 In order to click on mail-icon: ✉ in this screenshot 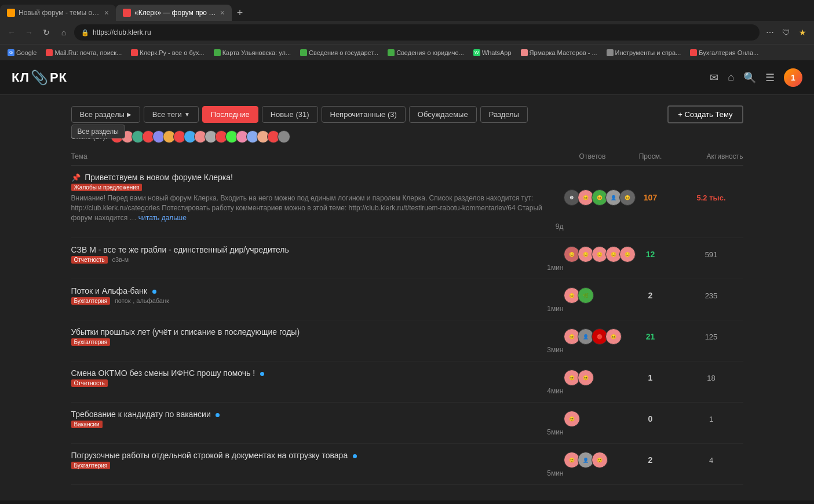, I will do `click(714, 78)`.